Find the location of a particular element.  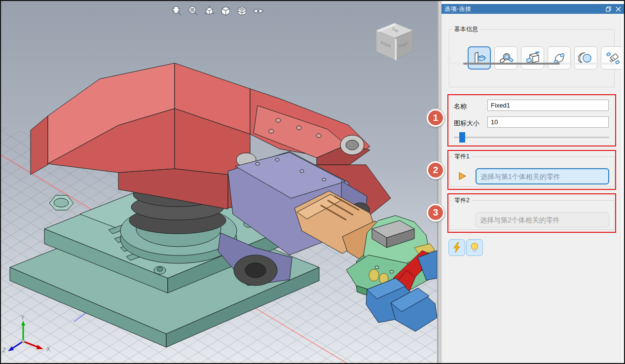

icon-size-input is located at coordinates (548, 122).